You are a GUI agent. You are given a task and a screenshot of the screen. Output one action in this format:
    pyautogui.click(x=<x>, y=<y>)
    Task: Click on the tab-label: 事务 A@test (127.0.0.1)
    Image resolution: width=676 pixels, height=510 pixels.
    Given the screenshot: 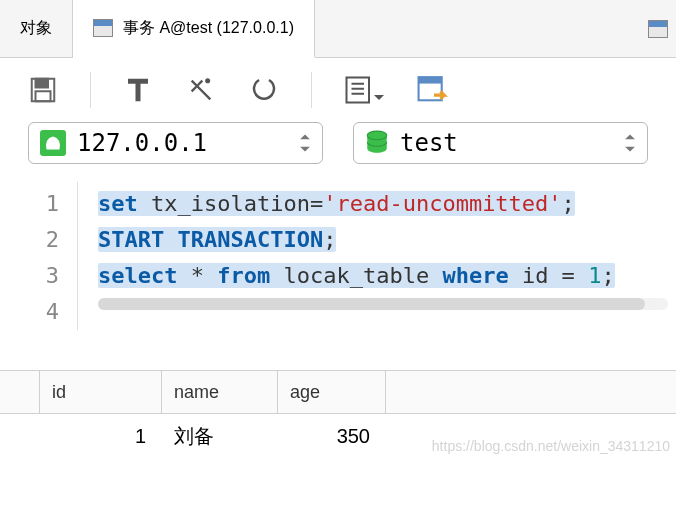 What is the action you would take?
    pyautogui.click(x=208, y=28)
    